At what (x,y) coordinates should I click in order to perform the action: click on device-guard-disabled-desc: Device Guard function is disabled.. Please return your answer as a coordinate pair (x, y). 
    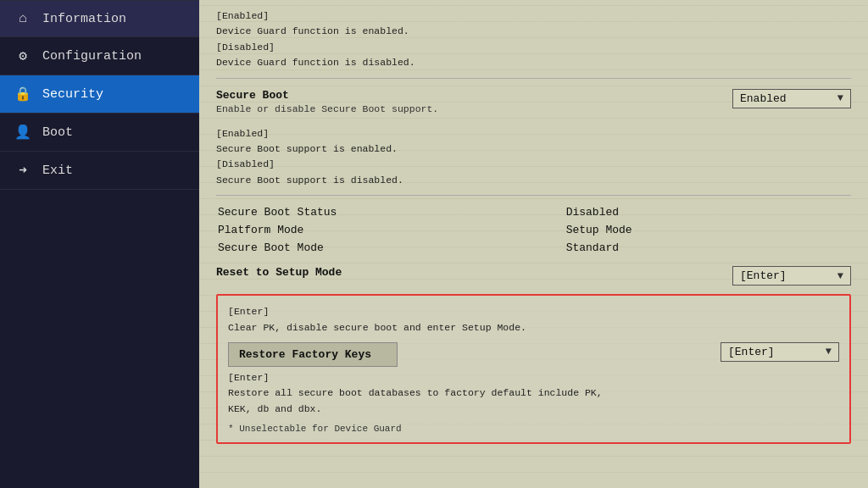
    Looking at the image, I should click on (534, 63).